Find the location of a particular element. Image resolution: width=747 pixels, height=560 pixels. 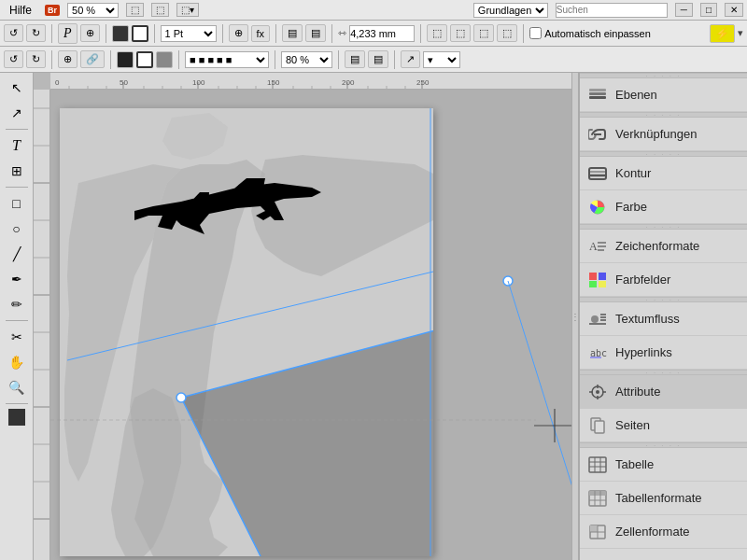

panel-item-farbfelder: Farbfelder is located at coordinates (663, 280).